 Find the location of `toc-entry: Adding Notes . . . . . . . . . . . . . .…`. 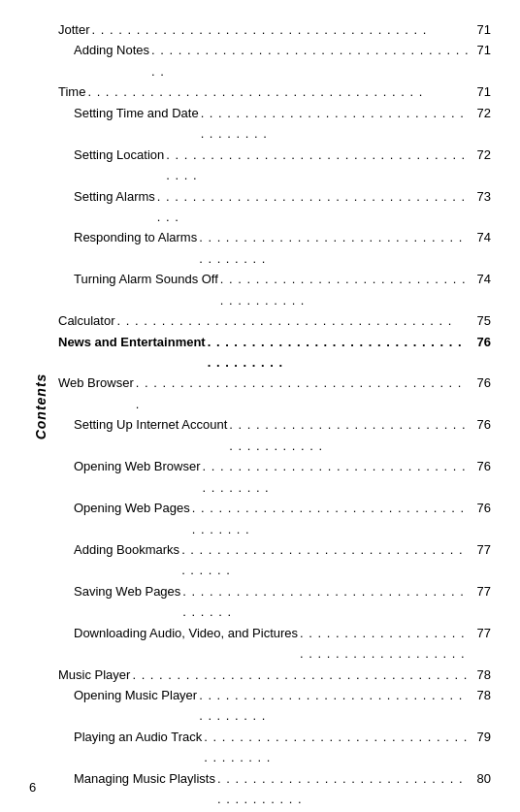

toc-entry: Adding Notes . . . . . . . . . . . . . .… is located at coordinates (275, 60).